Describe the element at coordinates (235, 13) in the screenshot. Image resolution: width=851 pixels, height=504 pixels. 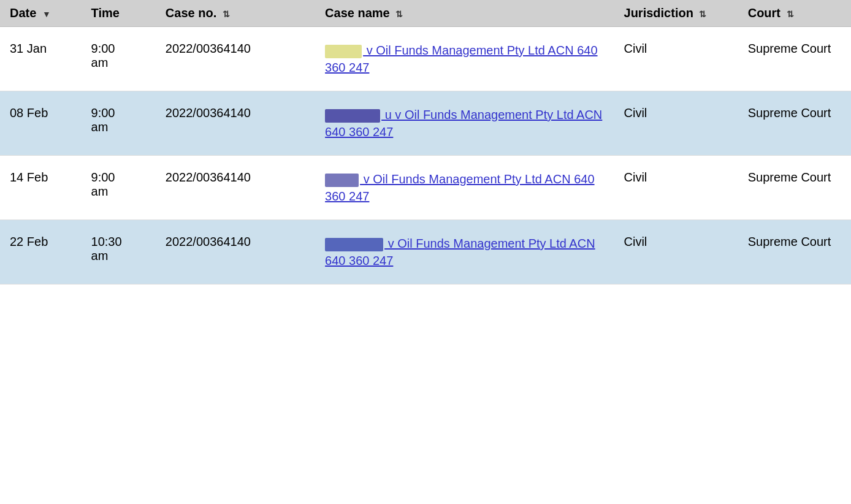
I see `col-header-caseno: Case no. ⇅` at that location.